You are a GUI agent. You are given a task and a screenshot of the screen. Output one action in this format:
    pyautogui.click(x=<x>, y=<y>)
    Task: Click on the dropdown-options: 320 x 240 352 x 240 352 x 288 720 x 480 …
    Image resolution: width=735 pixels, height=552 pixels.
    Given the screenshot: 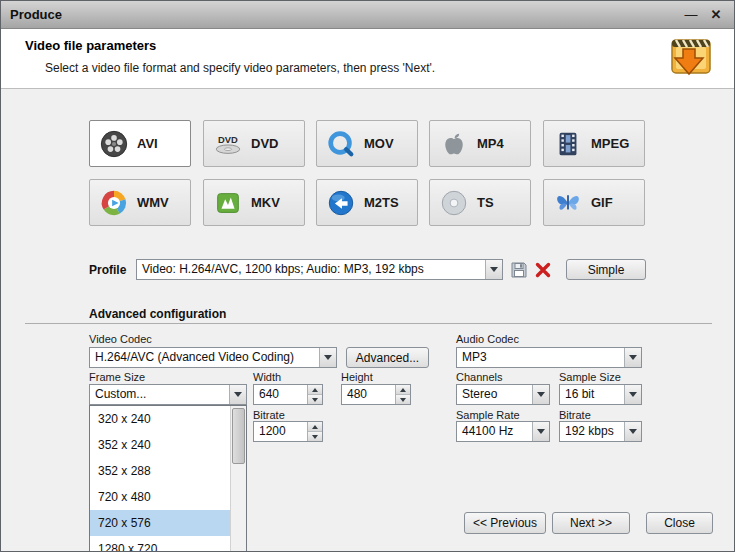 What is the action you would take?
    pyautogui.click(x=160, y=479)
    